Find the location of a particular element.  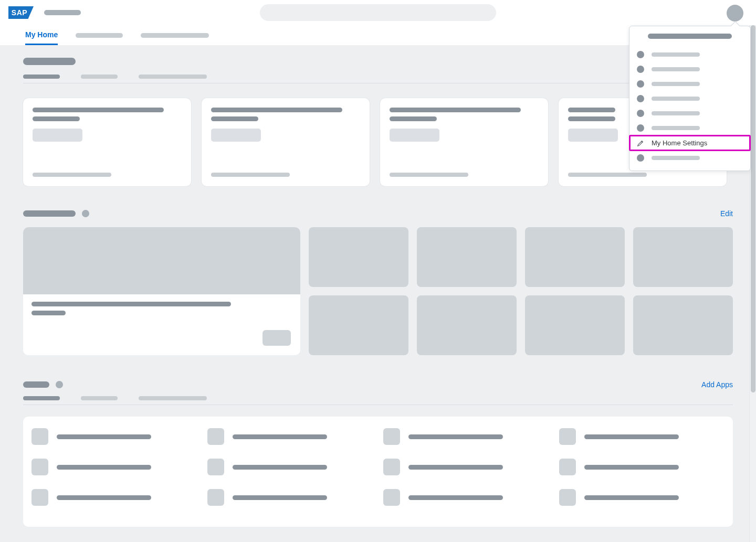

user-avatar is located at coordinates (735, 13).